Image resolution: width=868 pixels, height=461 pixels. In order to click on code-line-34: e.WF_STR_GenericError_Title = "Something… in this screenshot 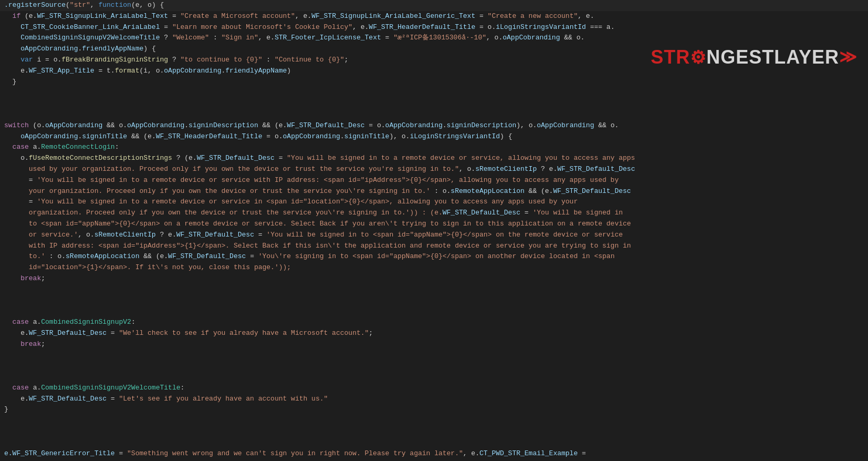, I will do `click(434, 454)`.